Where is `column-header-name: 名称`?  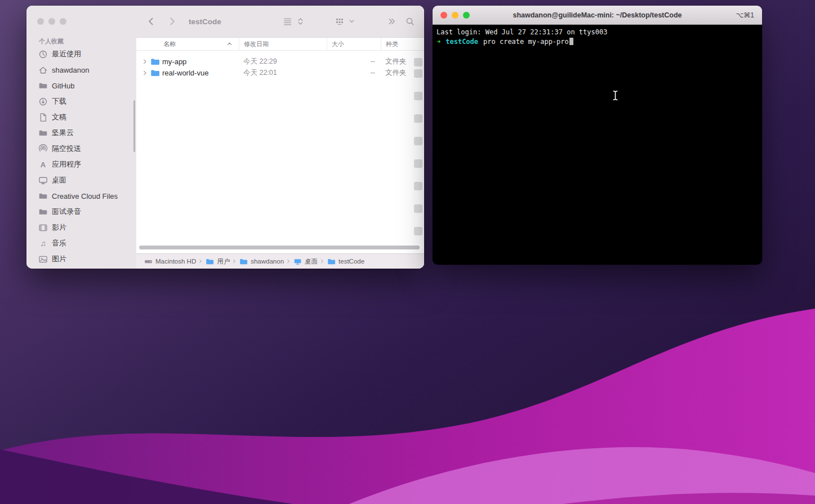
column-header-name: 名称 is located at coordinates (188, 44).